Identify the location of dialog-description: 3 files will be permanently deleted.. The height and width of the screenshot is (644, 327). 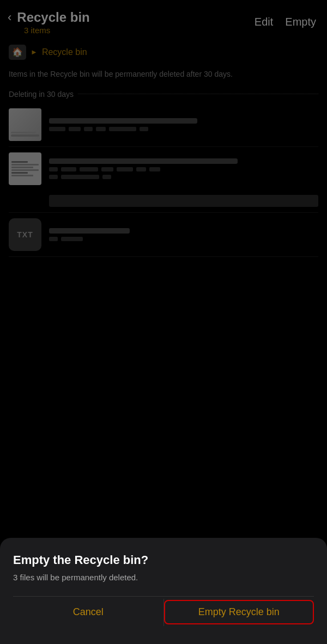
(164, 577).